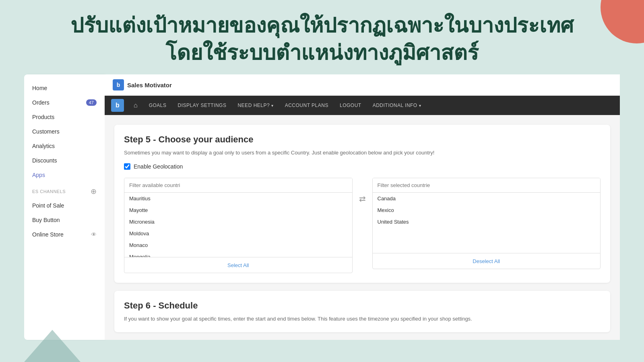  I want to click on nav-logout: LOGOUT, so click(351, 105).